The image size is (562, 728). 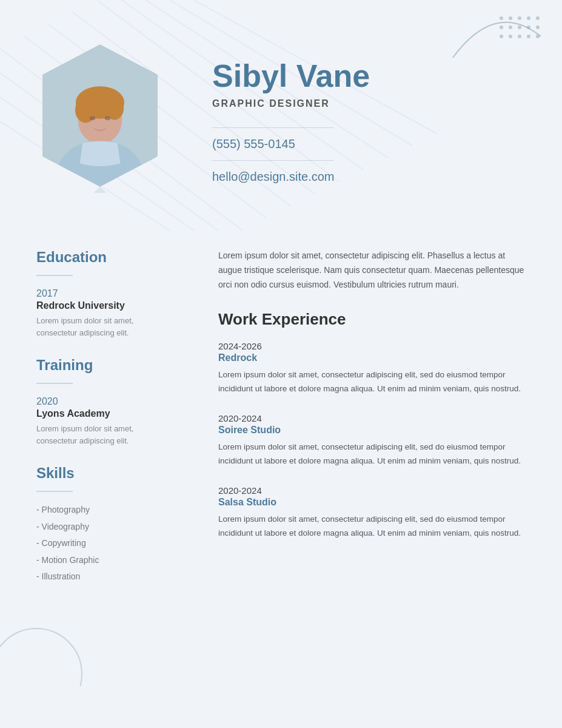 What do you see at coordinates (372, 490) in the screenshot?
I see `work-years-3: 2020-2024` at bounding box center [372, 490].